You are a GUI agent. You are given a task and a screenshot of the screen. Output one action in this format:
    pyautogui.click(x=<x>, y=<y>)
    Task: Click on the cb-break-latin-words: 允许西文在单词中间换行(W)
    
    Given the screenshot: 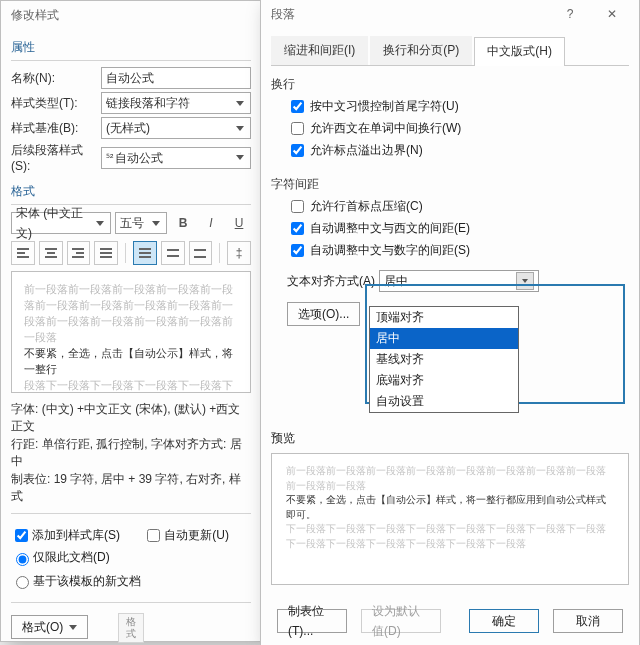 What is the action you would take?
    pyautogui.click(x=458, y=128)
    